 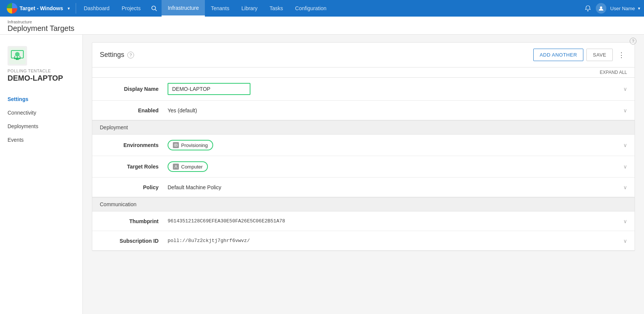 What do you see at coordinates (625, 221) in the screenshot?
I see `thumbprint-chevron: ∨` at bounding box center [625, 221].